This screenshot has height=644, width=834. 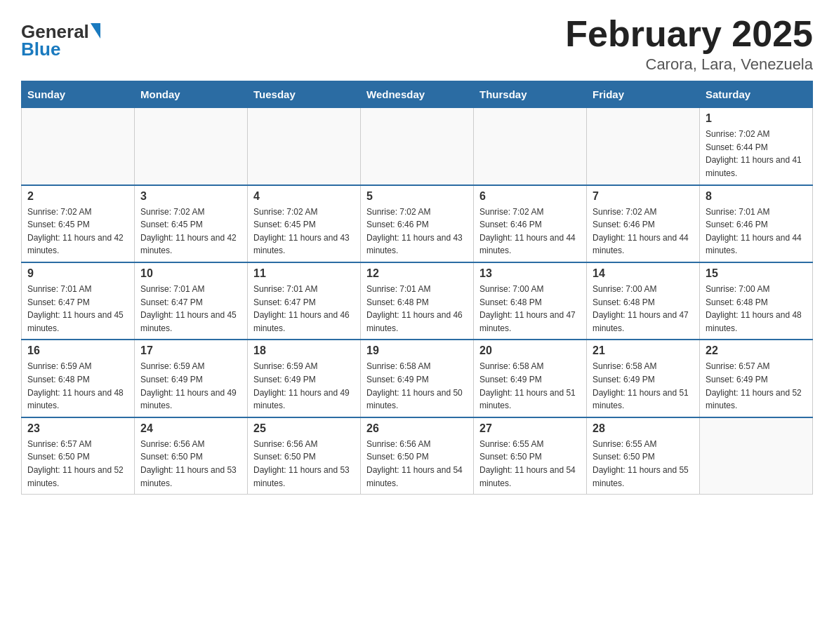 I want to click on location: Carora, Lara, Venezuela, so click(x=689, y=65).